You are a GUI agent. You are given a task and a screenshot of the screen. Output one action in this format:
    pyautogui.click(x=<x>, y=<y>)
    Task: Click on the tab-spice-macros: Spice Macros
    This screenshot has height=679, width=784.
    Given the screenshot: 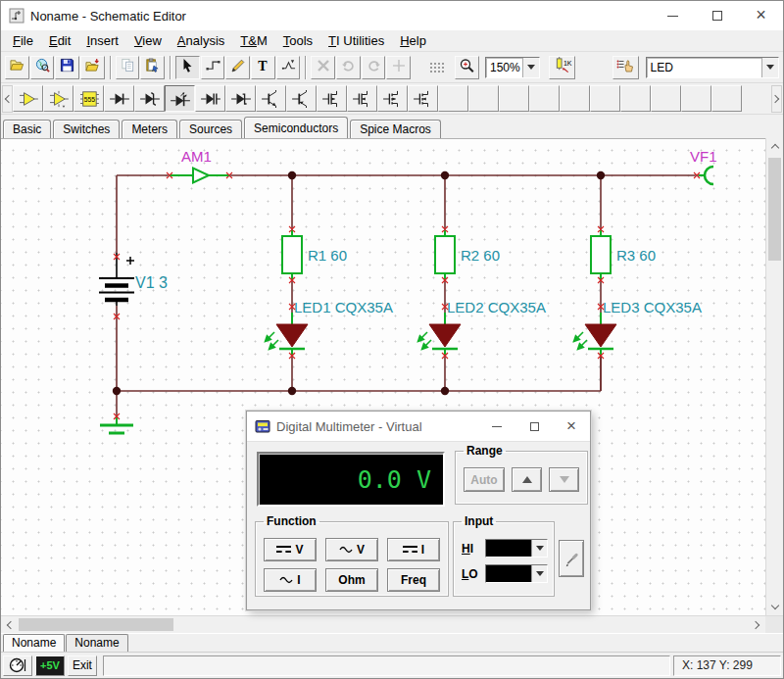 What is the action you would take?
    pyautogui.click(x=396, y=129)
    